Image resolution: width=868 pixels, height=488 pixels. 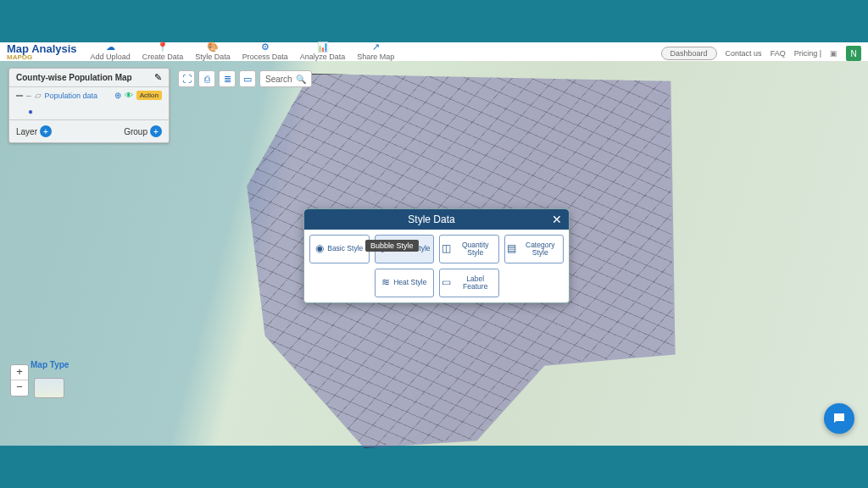 What do you see at coordinates (437, 256) in the screenshot?
I see `style-data-dialog: Style Data ✕ ◉Basic Style ⬡Bubble Style …` at bounding box center [437, 256].